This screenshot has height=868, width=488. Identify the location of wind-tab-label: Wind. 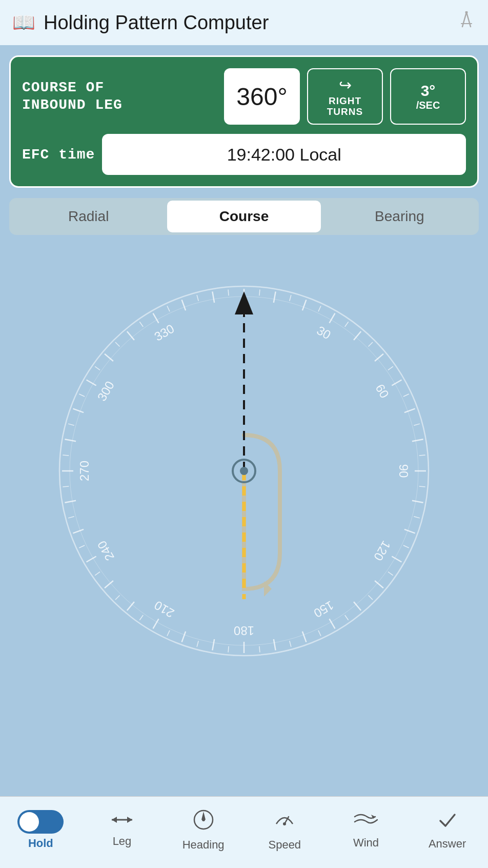
(366, 843).